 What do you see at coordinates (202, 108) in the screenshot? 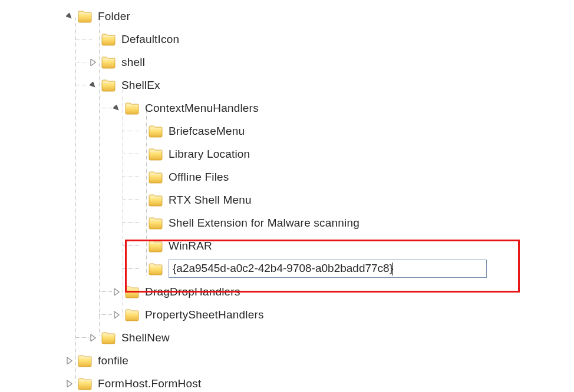
I see `tree-label: ContextMenuHandlers` at bounding box center [202, 108].